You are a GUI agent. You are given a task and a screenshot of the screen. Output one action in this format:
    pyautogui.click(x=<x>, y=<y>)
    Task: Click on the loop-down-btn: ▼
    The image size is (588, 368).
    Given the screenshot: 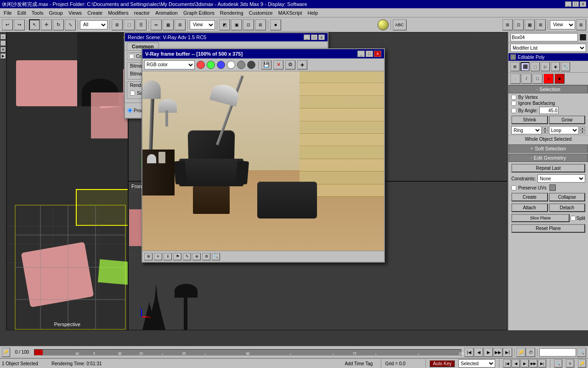 What is the action you would take?
    pyautogui.click(x=582, y=132)
    